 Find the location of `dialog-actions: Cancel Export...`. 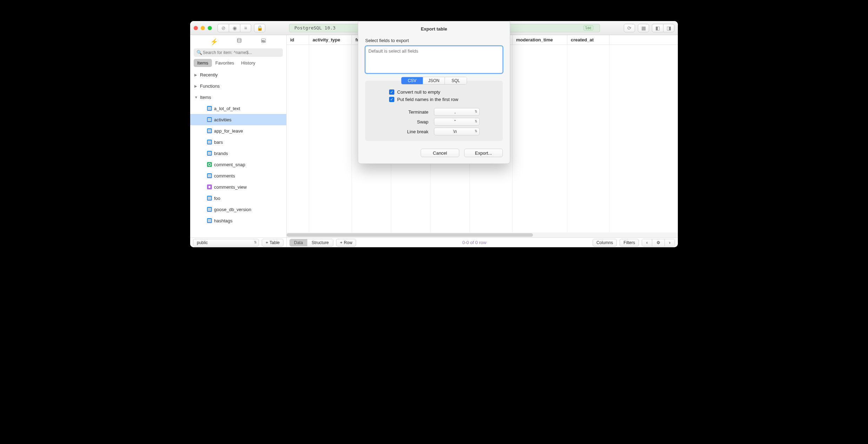

dialog-actions: Cancel Export... is located at coordinates (434, 153).